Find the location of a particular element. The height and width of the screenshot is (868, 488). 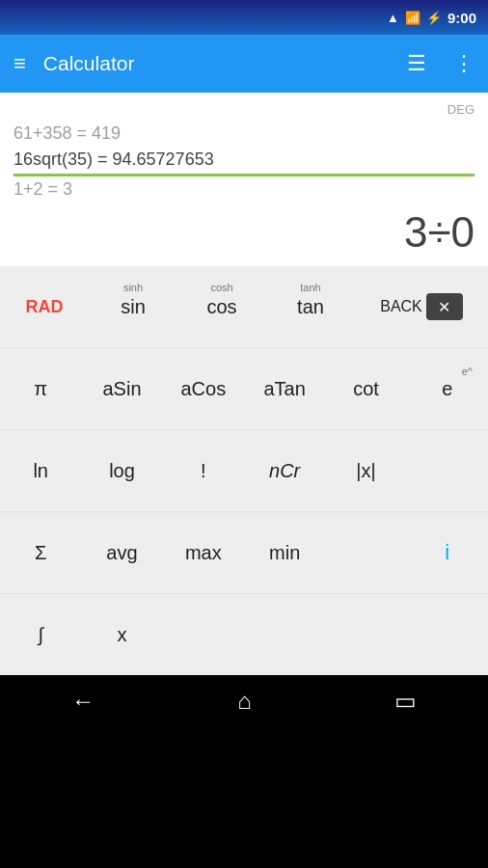

cos-key: cosh cos is located at coordinates (222, 307).